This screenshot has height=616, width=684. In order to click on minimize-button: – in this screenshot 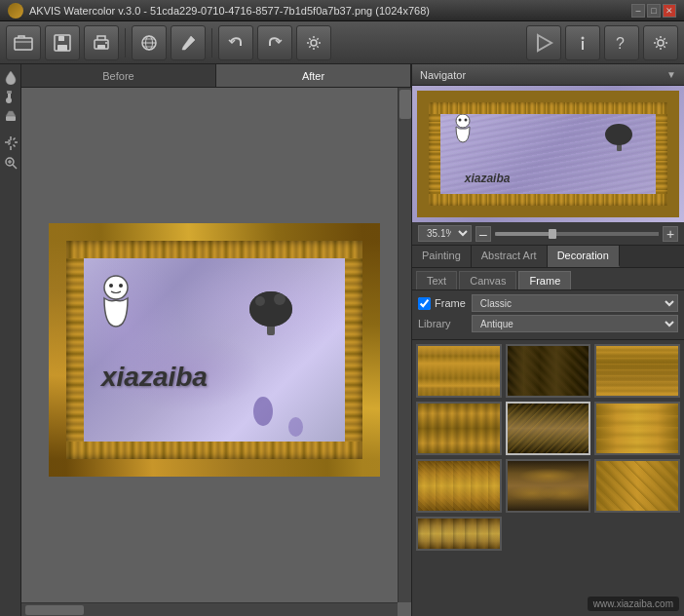, I will do `click(638, 11)`.